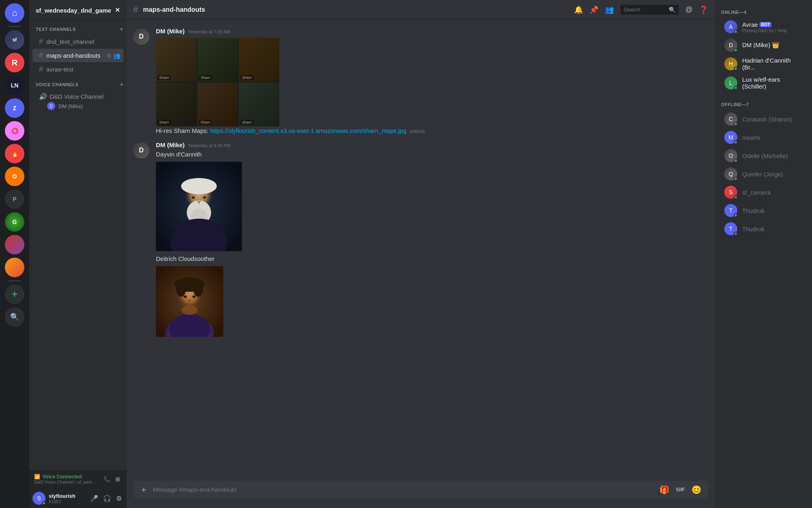  Describe the element at coordinates (15, 267) in the screenshot. I see `server-icon-fire2` at that location.